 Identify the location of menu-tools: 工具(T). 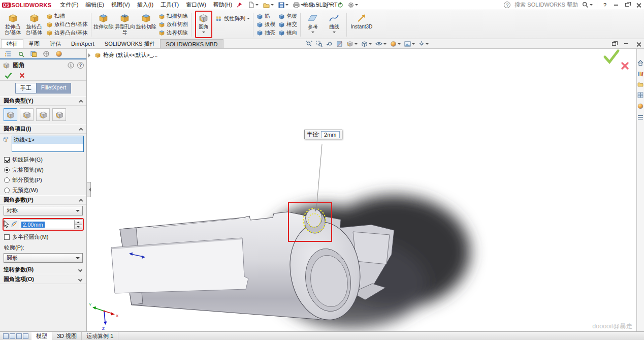
(170, 5).